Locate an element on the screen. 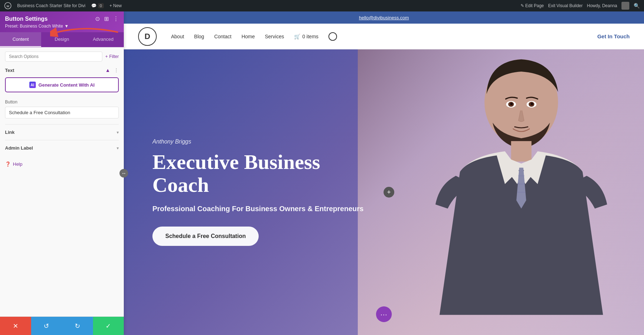 The height and width of the screenshot is (335, 644). button-field-section: Button is located at coordinates (62, 109).